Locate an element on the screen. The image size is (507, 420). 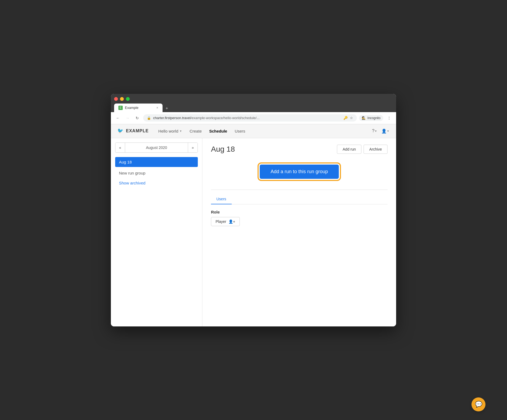
star-icon: ☆ is located at coordinates (351, 118).